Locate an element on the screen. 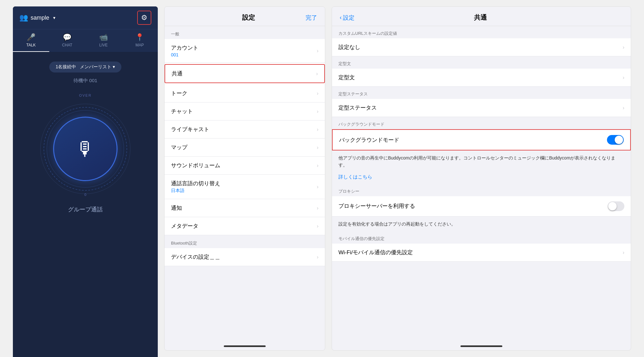  common-content: 共通 is located at coordinates (177, 73).